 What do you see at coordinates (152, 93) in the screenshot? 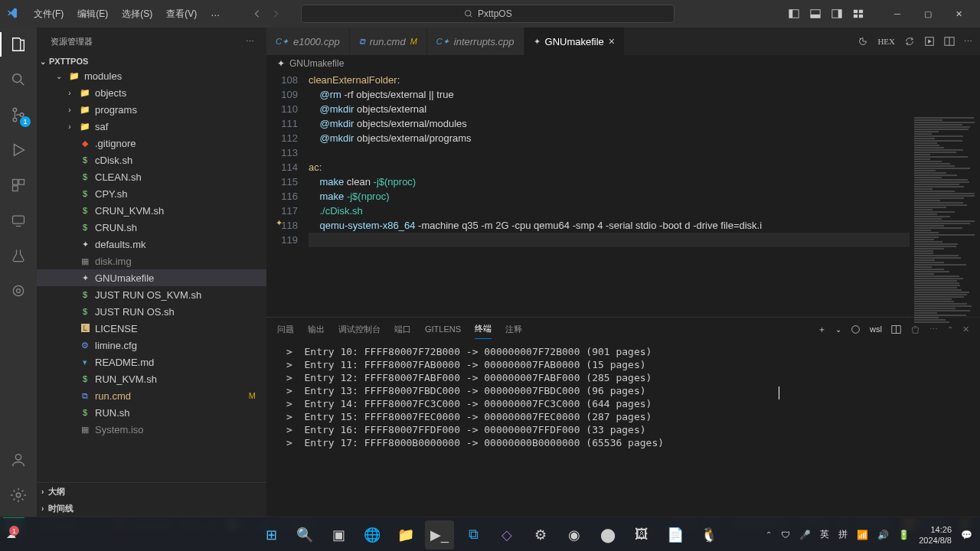
I see `folder-objects: ›📁objects` at bounding box center [152, 93].